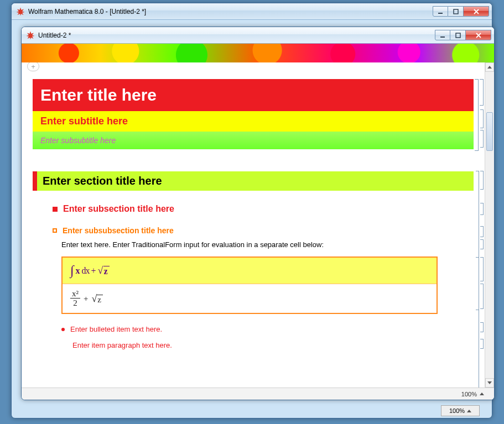 The height and width of the screenshot is (424, 504). What do you see at coordinates (253, 95) in the screenshot?
I see `title-cell: Enter title here` at bounding box center [253, 95].